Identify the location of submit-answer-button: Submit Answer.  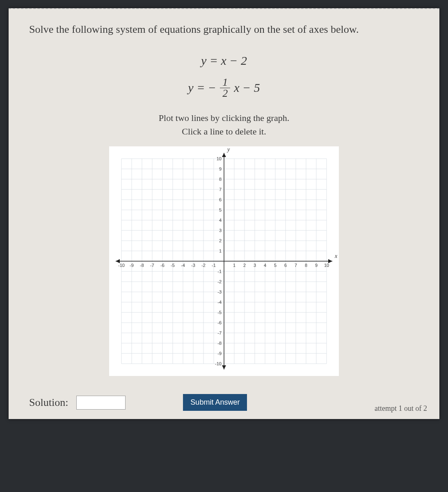
(215, 403).